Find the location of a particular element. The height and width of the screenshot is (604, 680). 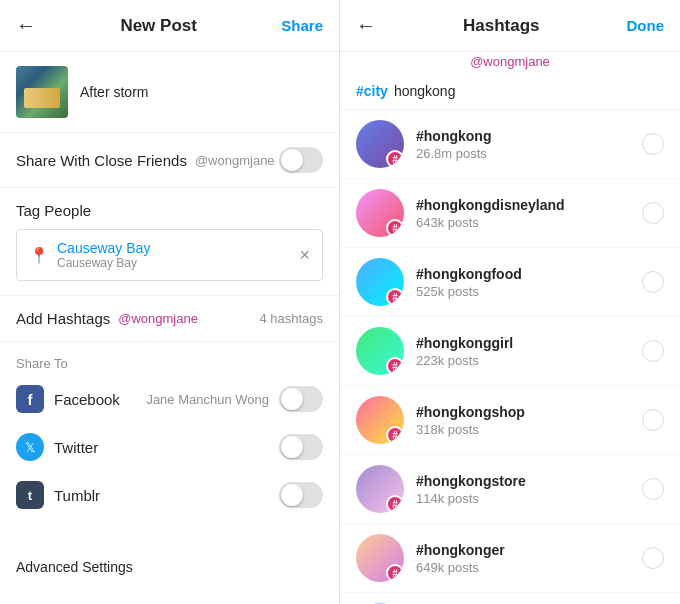

facebook-share-right: Jane Manchun Wong is located at coordinates (234, 399).